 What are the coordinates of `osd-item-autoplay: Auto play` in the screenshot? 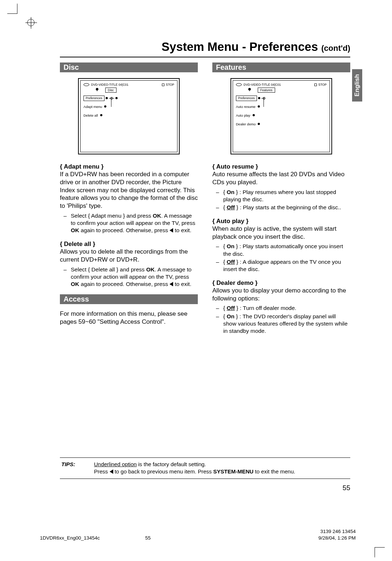 It's located at (243, 116).